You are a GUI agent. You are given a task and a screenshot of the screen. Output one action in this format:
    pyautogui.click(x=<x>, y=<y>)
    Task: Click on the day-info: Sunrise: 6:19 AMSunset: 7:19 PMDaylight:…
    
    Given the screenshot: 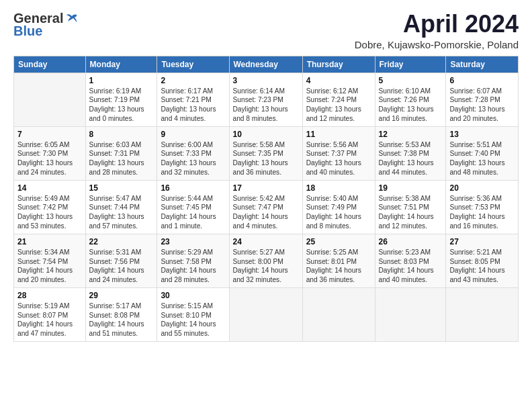 What is the action you would take?
    pyautogui.click(x=122, y=105)
    